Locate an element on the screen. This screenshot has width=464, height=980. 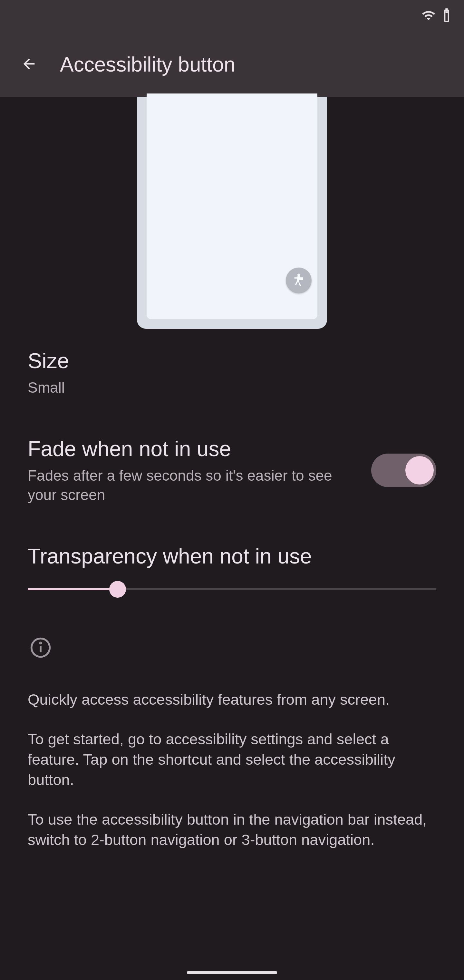
transparency-setting: Transparency when not in use is located at coordinates (232, 573).